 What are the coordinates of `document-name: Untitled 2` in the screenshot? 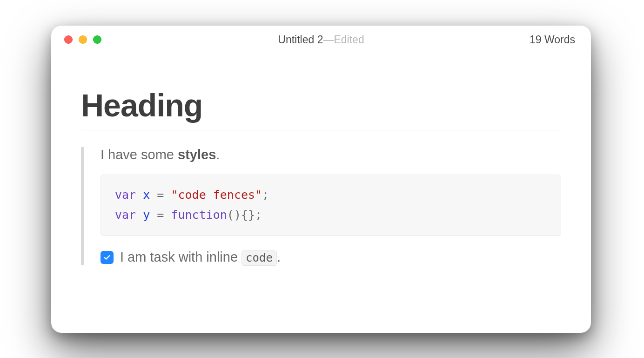 It's located at (301, 40).